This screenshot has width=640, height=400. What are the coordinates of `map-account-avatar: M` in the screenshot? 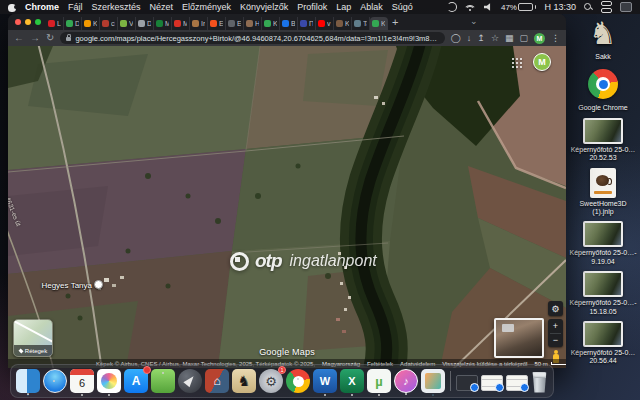 It's located at (542, 62).